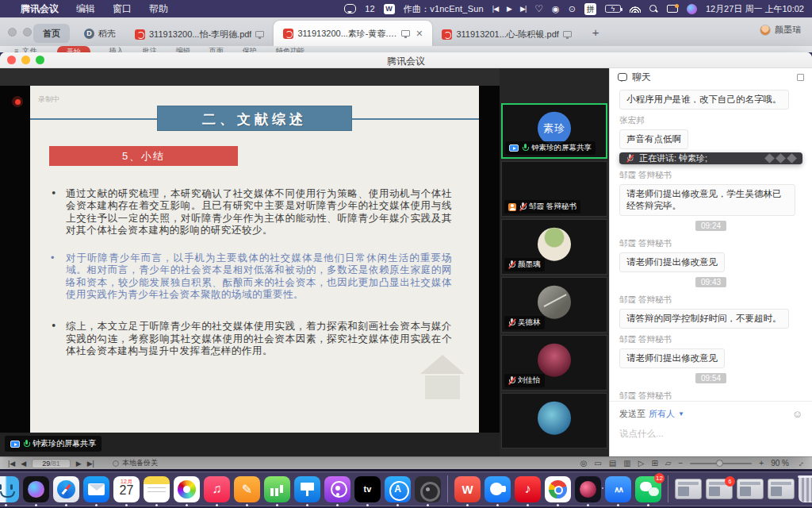  What do you see at coordinates (495, 9) in the screenshot?
I see `previous-track-icon: |◀` at bounding box center [495, 9].